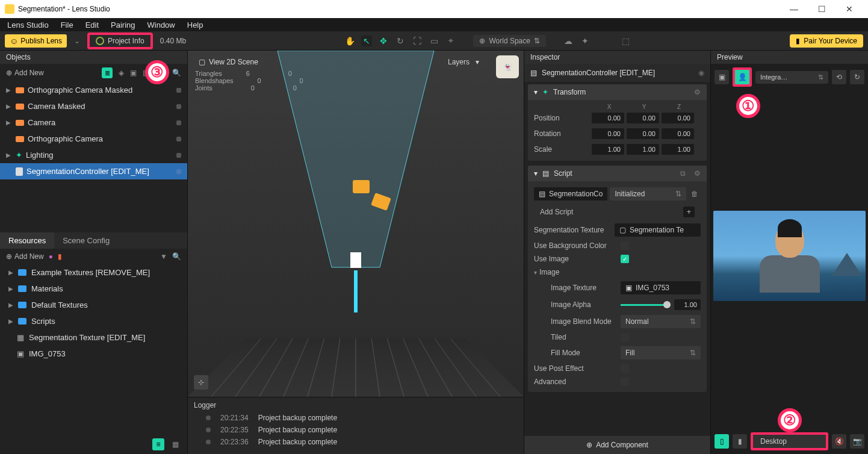  Describe the element at coordinates (790, 256) in the screenshot. I see `preview-viewport` at that location.